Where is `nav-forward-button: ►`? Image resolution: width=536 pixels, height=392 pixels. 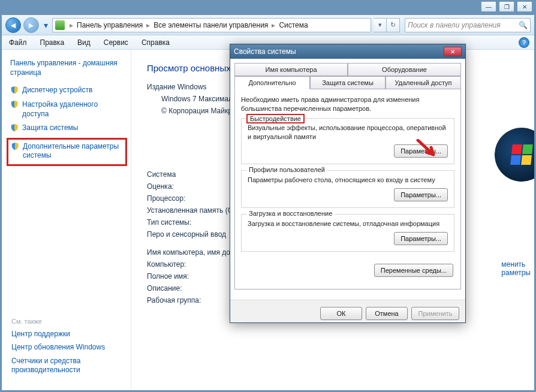 nav-forward-button: ► is located at coordinates (31, 25).